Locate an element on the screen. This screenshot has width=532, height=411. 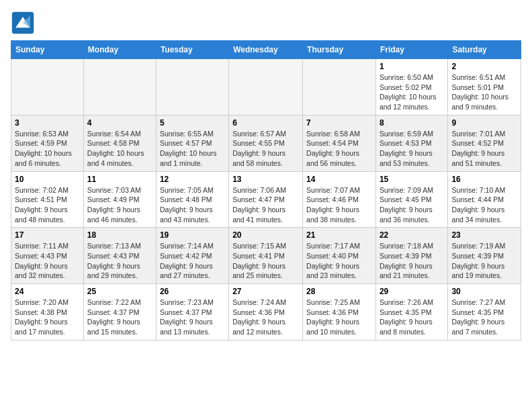
day-info: Sunrise: 7:25 AM Sunset: 4:36 PM Dayligh… is located at coordinates (333, 317).